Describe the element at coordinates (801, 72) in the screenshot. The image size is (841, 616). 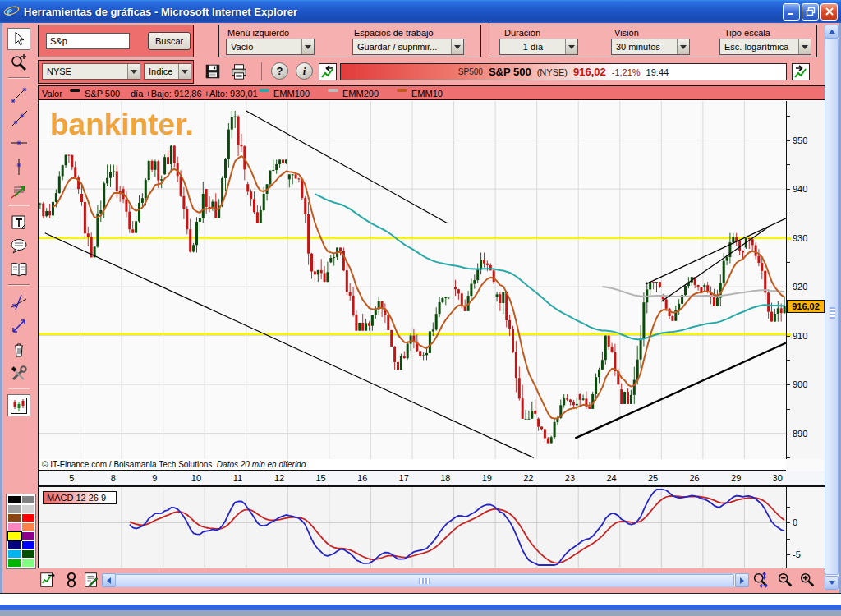
I see `next-value-icon` at that location.